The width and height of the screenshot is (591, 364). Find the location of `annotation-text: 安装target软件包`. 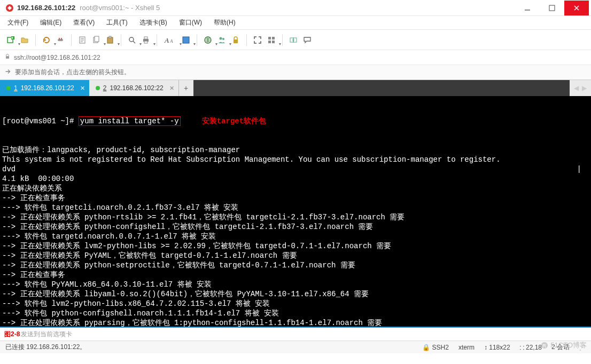

annotation-text: 安装target软件包 is located at coordinates (234, 121).